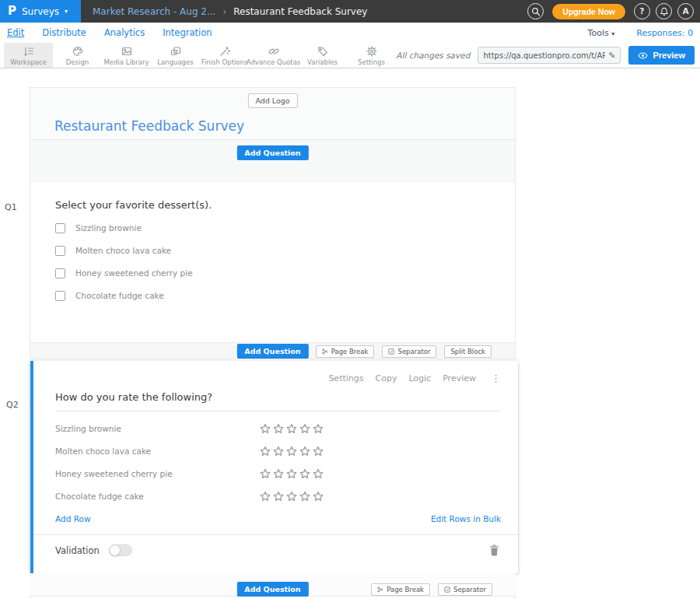  What do you see at coordinates (544, 56) in the screenshot?
I see `survey-url-input` at bounding box center [544, 56].